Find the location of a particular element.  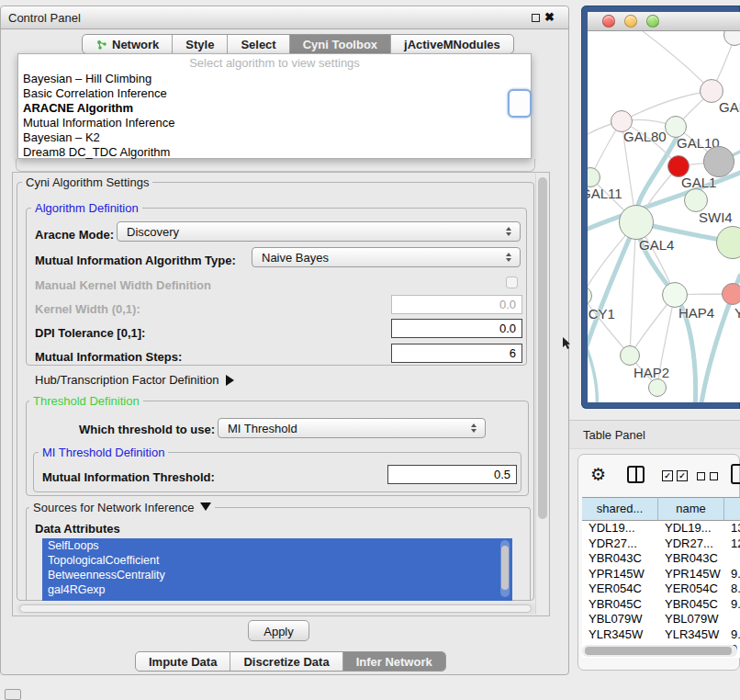

column-header: name is located at coordinates (691, 509).